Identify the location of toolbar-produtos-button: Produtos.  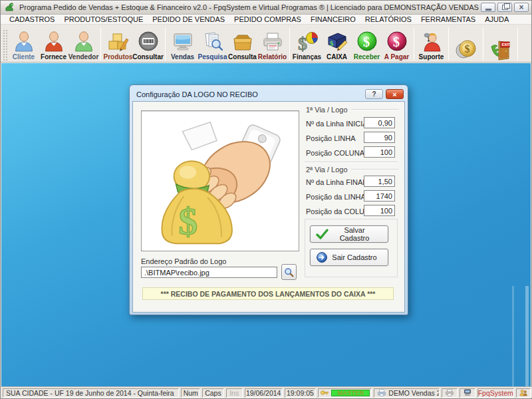
(118, 44).